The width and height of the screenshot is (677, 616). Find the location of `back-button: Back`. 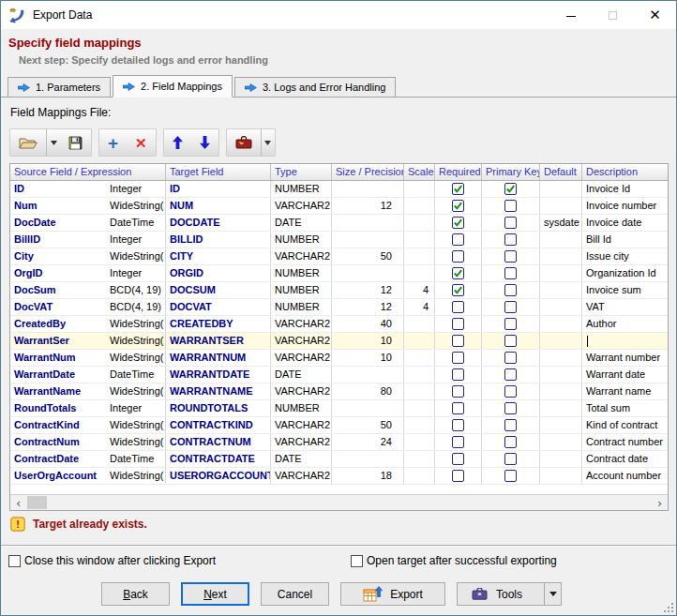

back-button: Back is located at coordinates (135, 594).